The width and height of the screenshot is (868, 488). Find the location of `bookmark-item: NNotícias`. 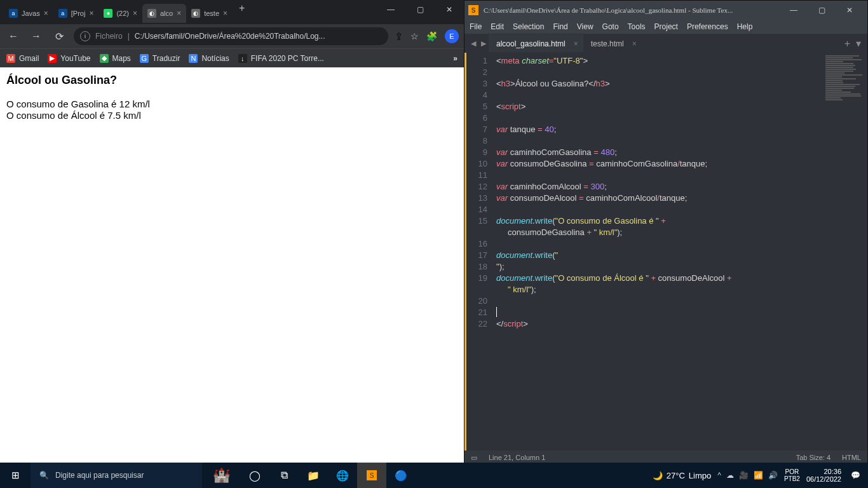

bookmark-item: NNotícias is located at coordinates (208, 58).